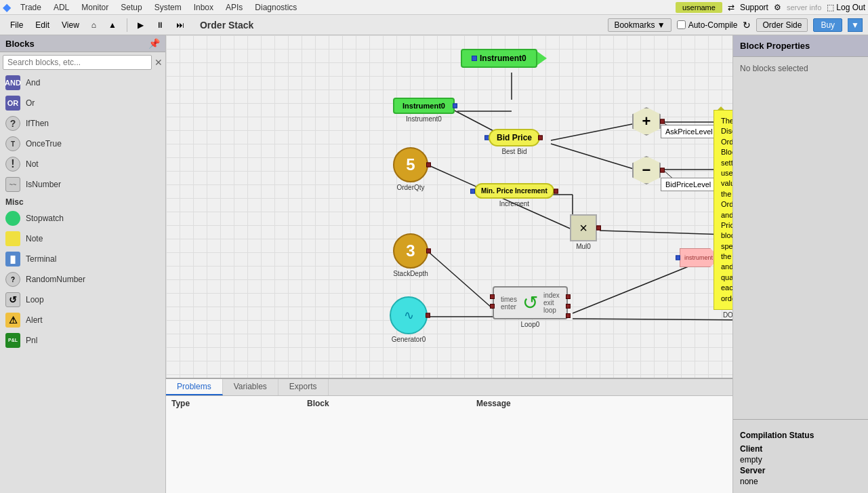  I want to click on bid-price-block: Bid Price Best Bid, so click(514, 142).